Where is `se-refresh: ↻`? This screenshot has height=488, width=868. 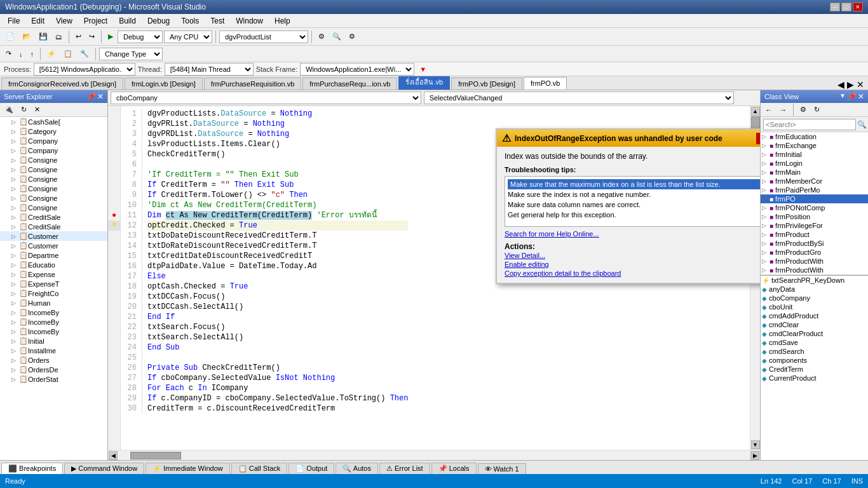 se-refresh: ↻ is located at coordinates (24, 109).